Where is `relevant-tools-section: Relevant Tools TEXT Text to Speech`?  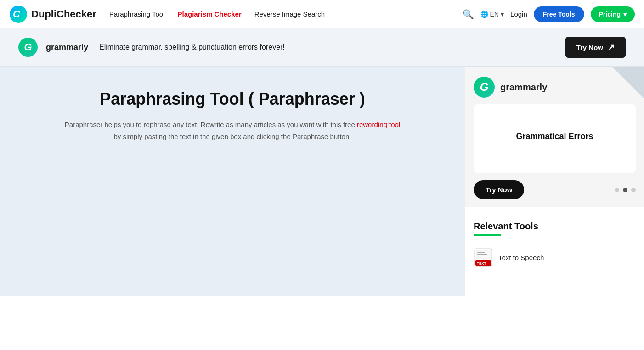
relevant-tools-section: Relevant Tools TEXT Text to Speech is located at coordinates (555, 245).